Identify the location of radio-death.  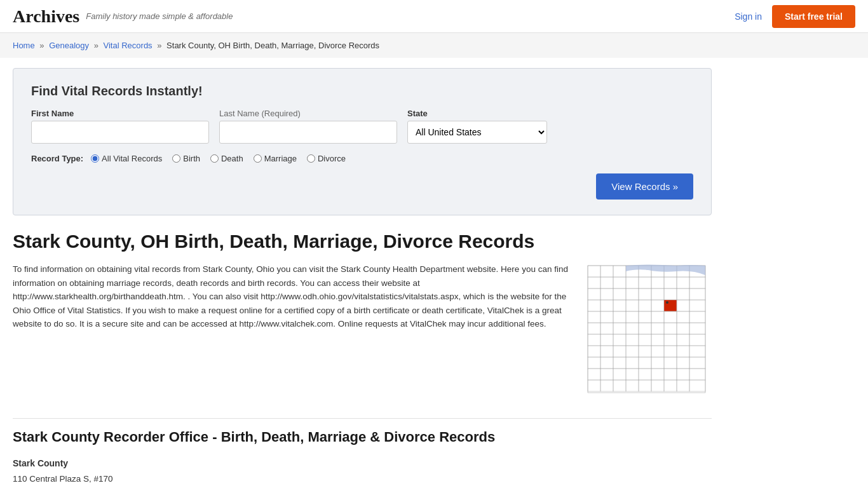
(215, 159).